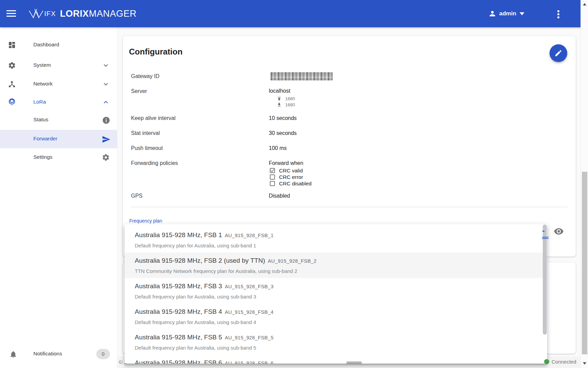  I want to click on scroll-down-arrow, so click(585, 363).